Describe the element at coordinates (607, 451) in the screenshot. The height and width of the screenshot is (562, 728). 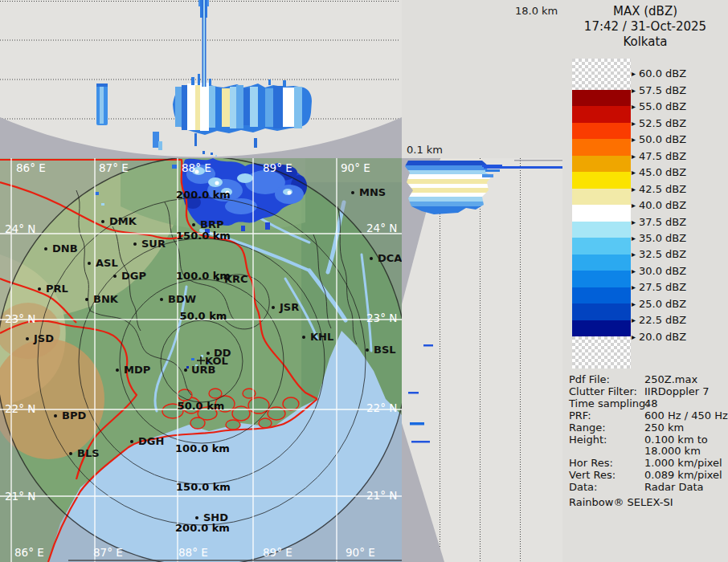
I see `meta-label` at that location.